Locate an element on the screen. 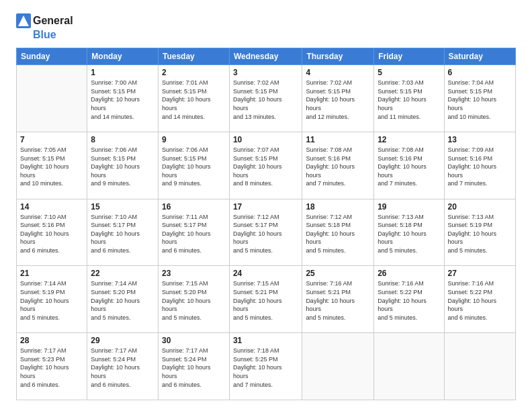 The height and width of the screenshot is (411, 532). day-header-wednesday: Wednesday is located at coordinates (265, 56).